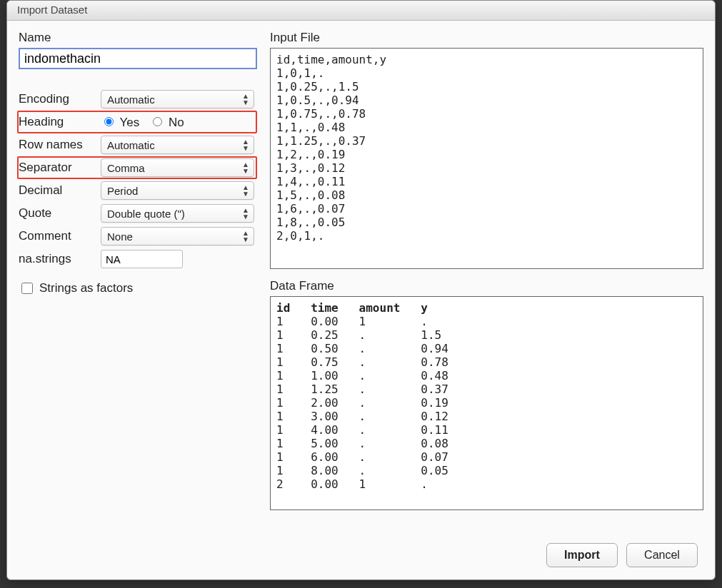 The width and height of the screenshot is (722, 588). Describe the element at coordinates (487, 38) in the screenshot. I see `inputfile-label: Input File` at that location.